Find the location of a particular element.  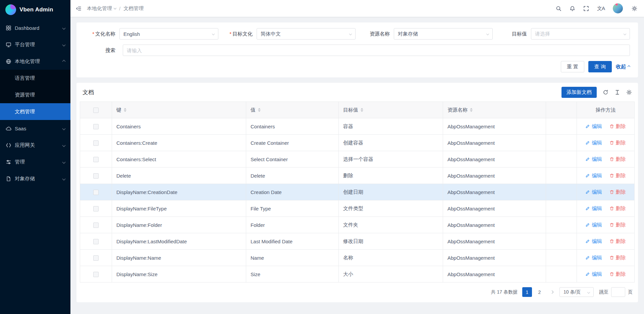

table-row: DisplayName:LastModifiedDate Last Modifi… is located at coordinates (358, 241).